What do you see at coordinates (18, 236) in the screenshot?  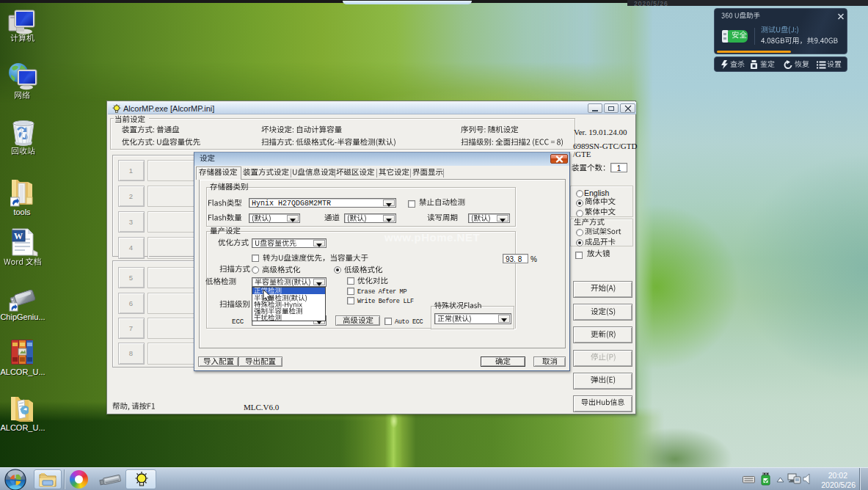 I see `svg-text: W` at bounding box center [18, 236].